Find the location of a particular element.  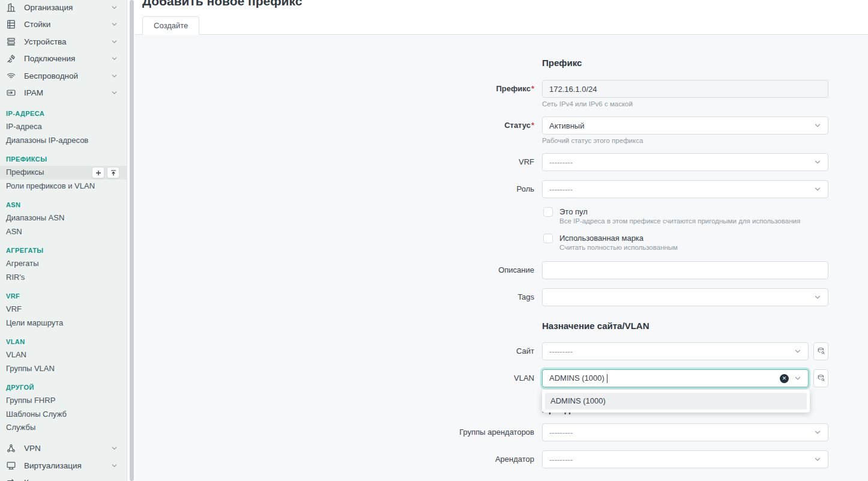

scrollbar-thumb is located at coordinates (132, 240).